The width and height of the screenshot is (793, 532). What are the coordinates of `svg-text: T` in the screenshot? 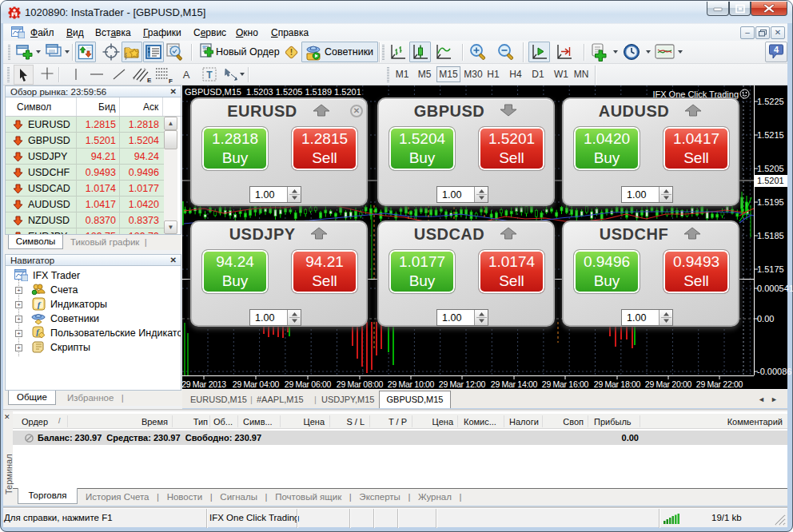 It's located at (209, 75).